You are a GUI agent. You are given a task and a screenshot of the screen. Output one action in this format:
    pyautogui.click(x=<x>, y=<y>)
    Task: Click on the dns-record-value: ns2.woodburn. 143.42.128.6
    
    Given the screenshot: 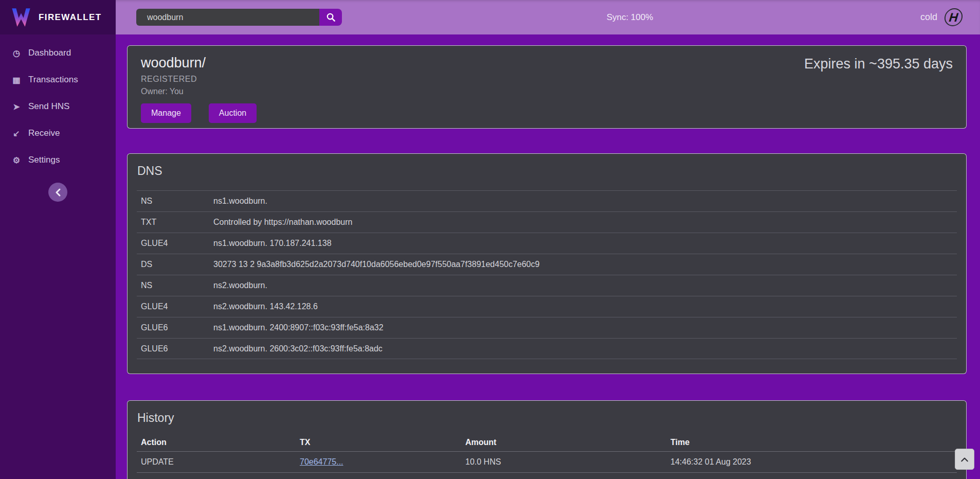 What is the action you would take?
    pyautogui.click(x=585, y=307)
    